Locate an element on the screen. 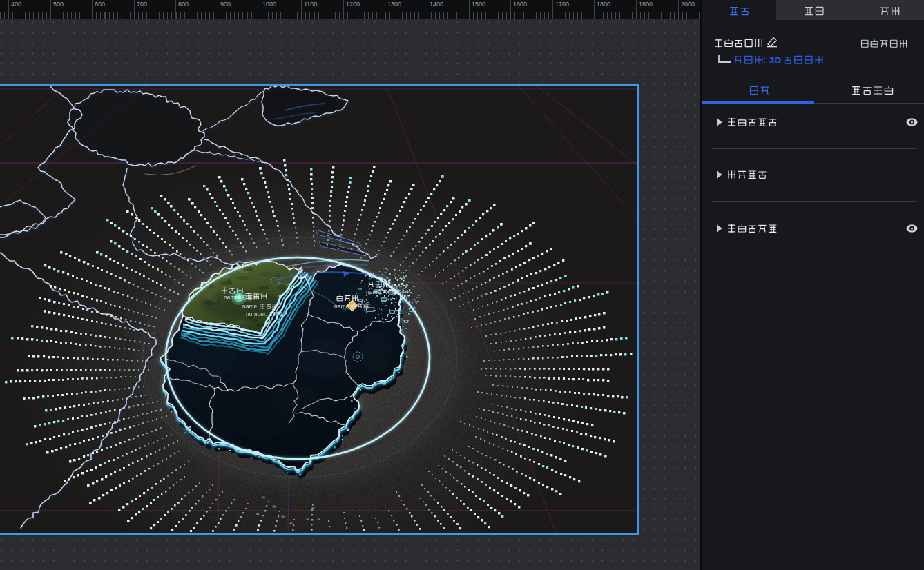 The width and height of the screenshot is (924, 570). svg-text: number: 1366 is located at coordinates (264, 314).